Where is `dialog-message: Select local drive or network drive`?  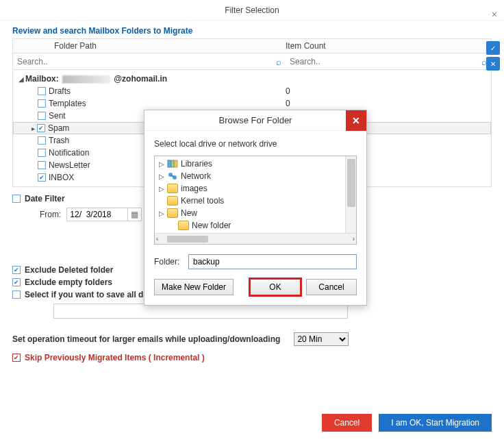
dialog-message: Select local drive or network drive is located at coordinates (255, 144).